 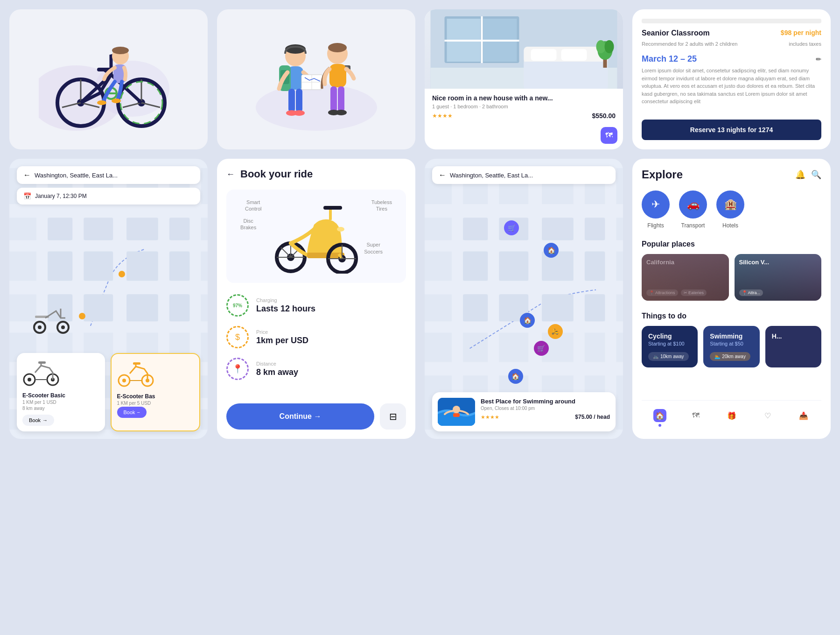 I want to click on category-grid: ✈ Flights 🚗 Transport 🏨 Hotels, so click(x=732, y=210).